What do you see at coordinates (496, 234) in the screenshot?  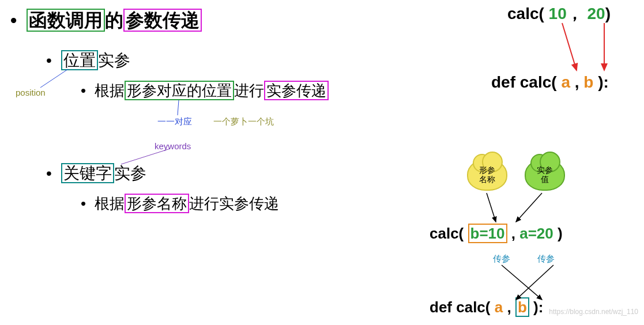 I see `diagram2-call: calc( b=10 , a=20 )` at bounding box center [496, 234].